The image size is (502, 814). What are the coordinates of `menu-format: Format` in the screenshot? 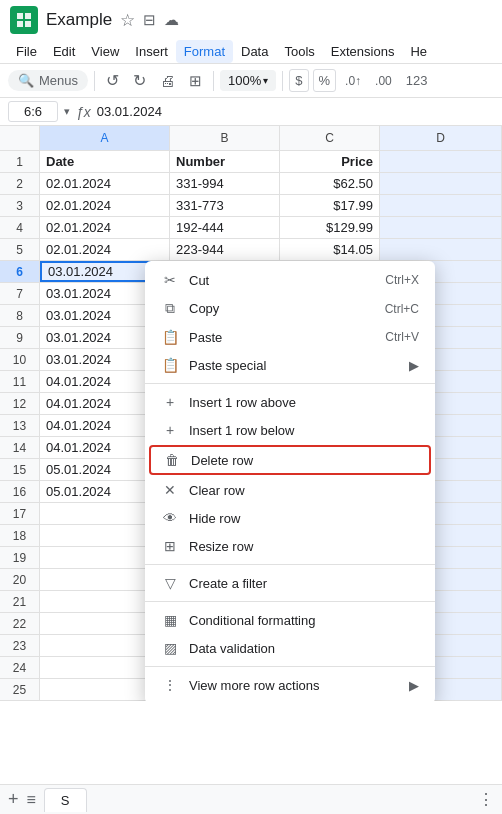 It's located at (204, 52).